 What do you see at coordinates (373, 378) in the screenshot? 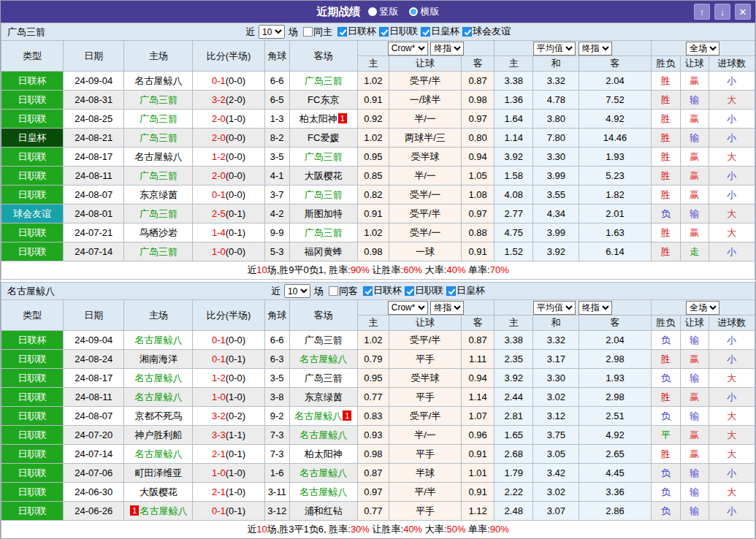
I see `home-odds: 0.95` at bounding box center [373, 378].